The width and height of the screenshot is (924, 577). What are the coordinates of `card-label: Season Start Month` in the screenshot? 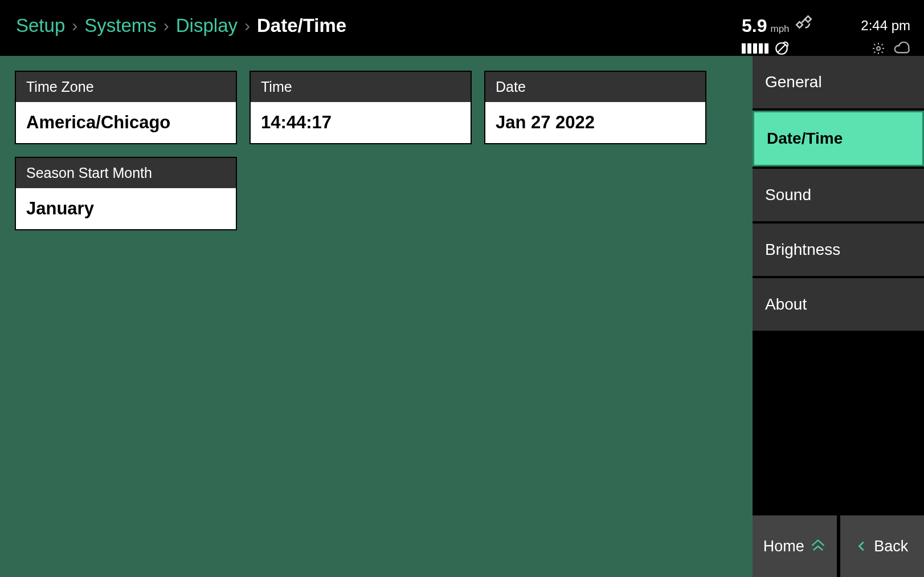 It's located at (126, 173).